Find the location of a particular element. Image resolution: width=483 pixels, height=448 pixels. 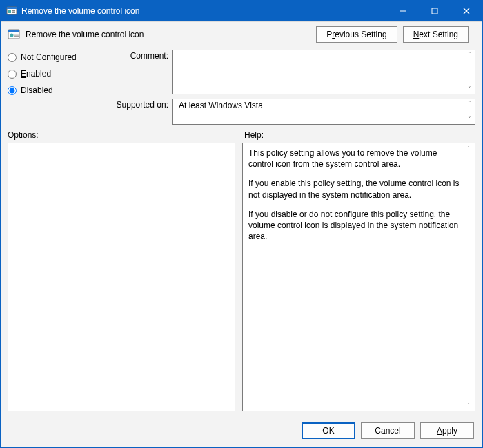

titlebar: Remove the volume control icon is located at coordinates (241, 11).